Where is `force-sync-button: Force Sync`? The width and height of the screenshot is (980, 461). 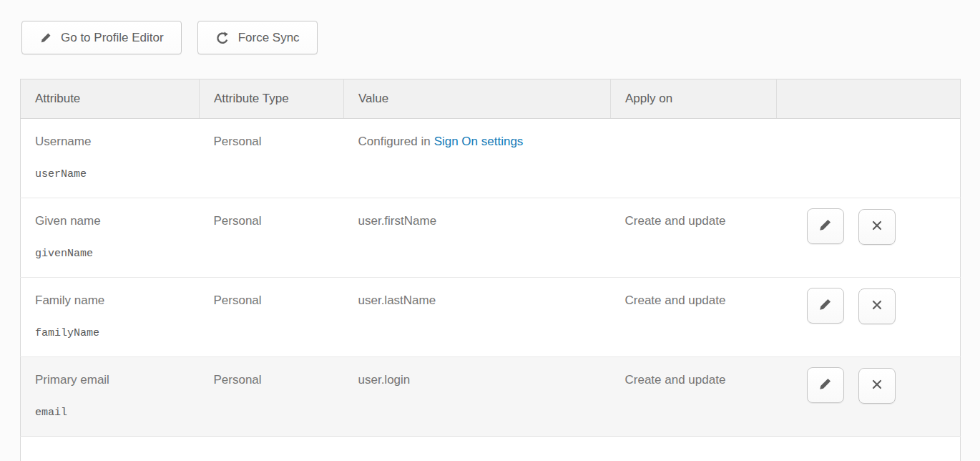 force-sync-button: Force Sync is located at coordinates (258, 37).